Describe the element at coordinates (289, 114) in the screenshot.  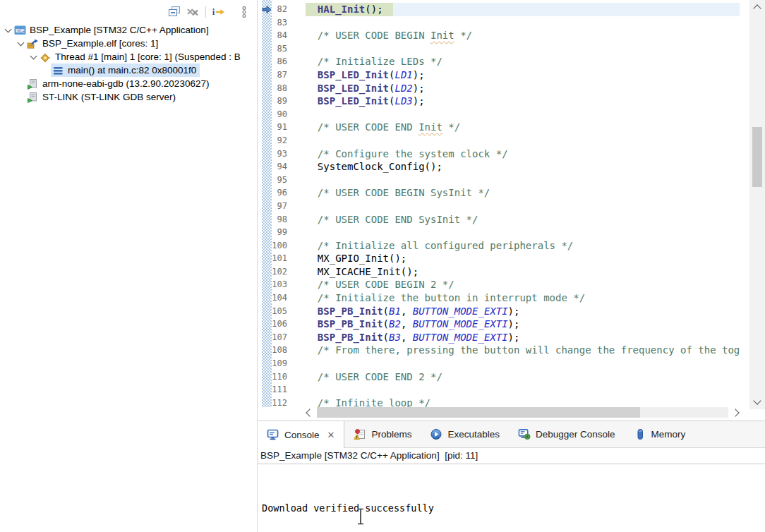
I see `line-number: 90` at that location.